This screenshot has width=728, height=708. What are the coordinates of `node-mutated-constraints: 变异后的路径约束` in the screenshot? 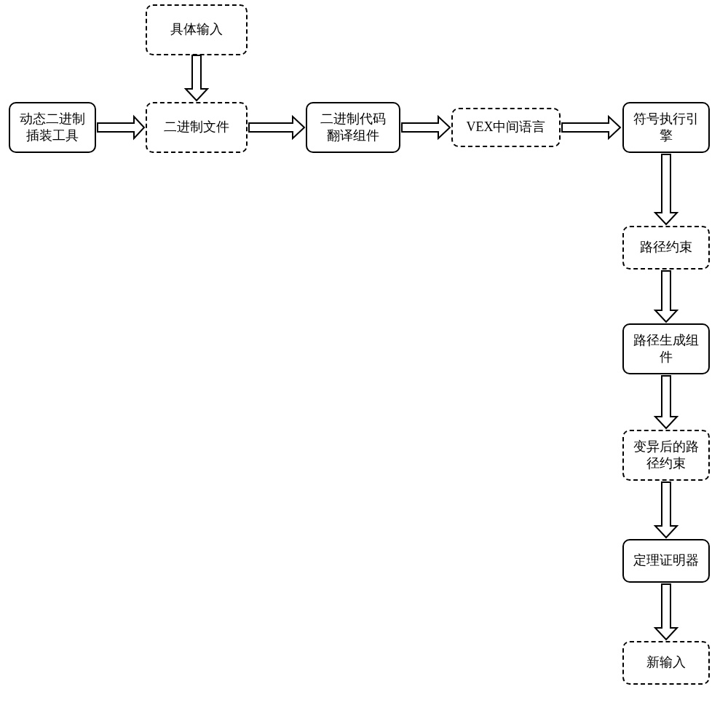 It's located at (666, 455).